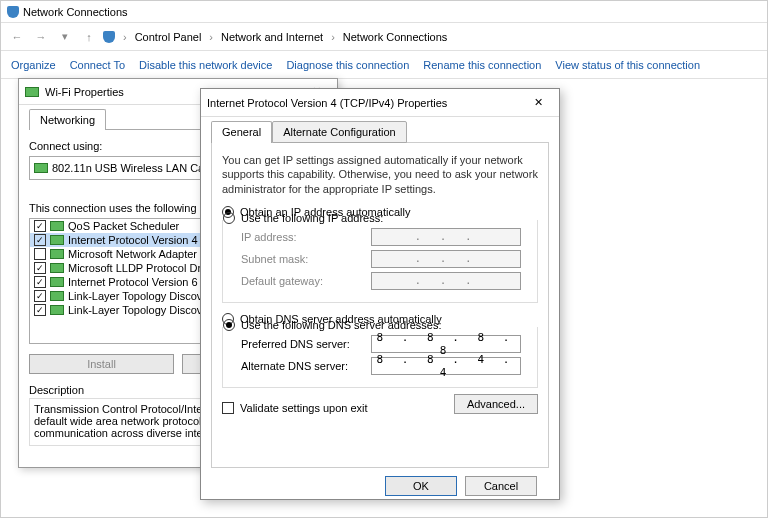 The image size is (768, 518). What do you see at coordinates (306, 366) in the screenshot?
I see `alternate-dns-label: Alternate DNS server:` at bounding box center [306, 366].